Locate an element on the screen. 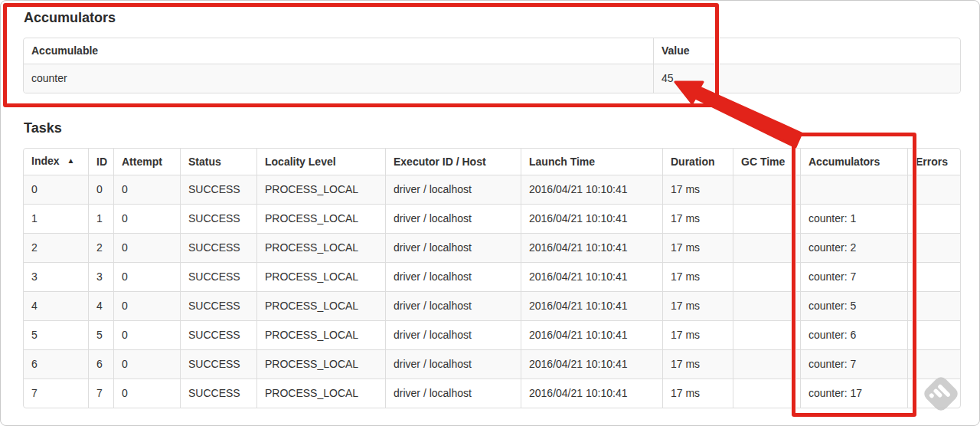  feedly-logo-icon is located at coordinates (941, 394).